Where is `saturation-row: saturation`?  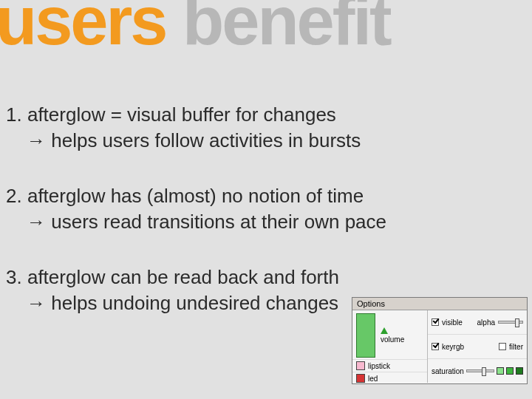 saturation-row: saturation is located at coordinates (477, 371).